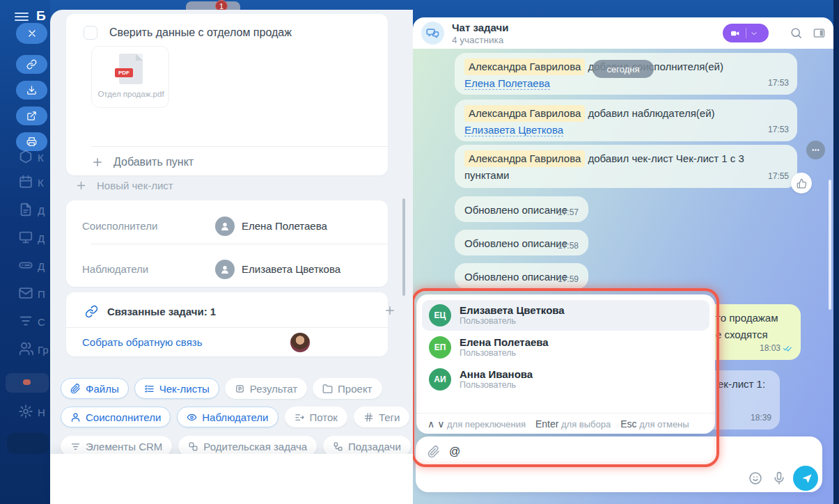  What do you see at coordinates (131, 94) in the screenshot?
I see `file-name: Отдел продаж.pdf` at bounding box center [131, 94].